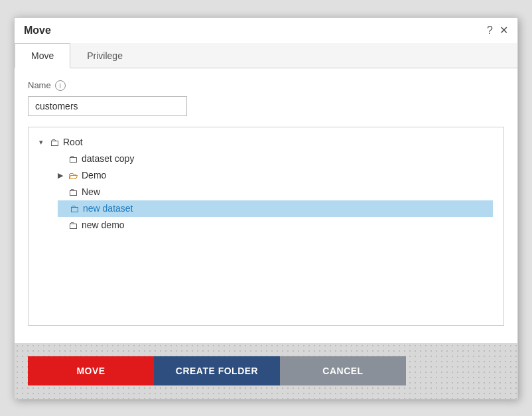 The image size is (532, 416). What do you see at coordinates (275, 208) in the screenshot?
I see `tree-item-new-dataset: 🗀 new dataset` at bounding box center [275, 208].